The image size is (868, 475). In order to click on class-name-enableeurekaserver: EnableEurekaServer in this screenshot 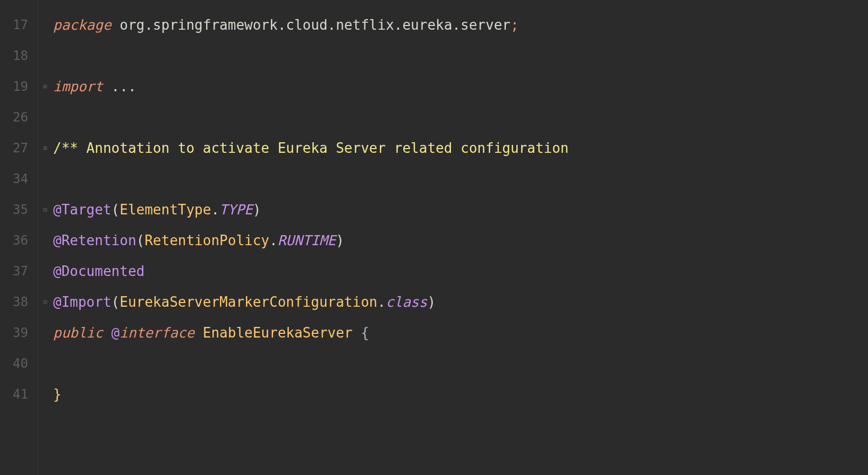, I will do `click(278, 333)`.